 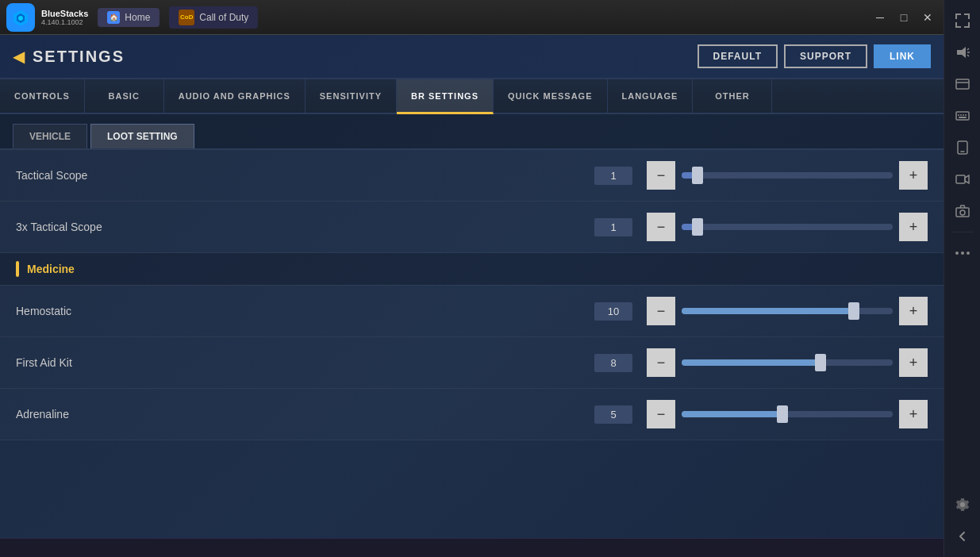 What do you see at coordinates (471, 176) in the screenshot?
I see `tactical-scope-row: Tactical Scope 1 − +` at bounding box center [471, 176].